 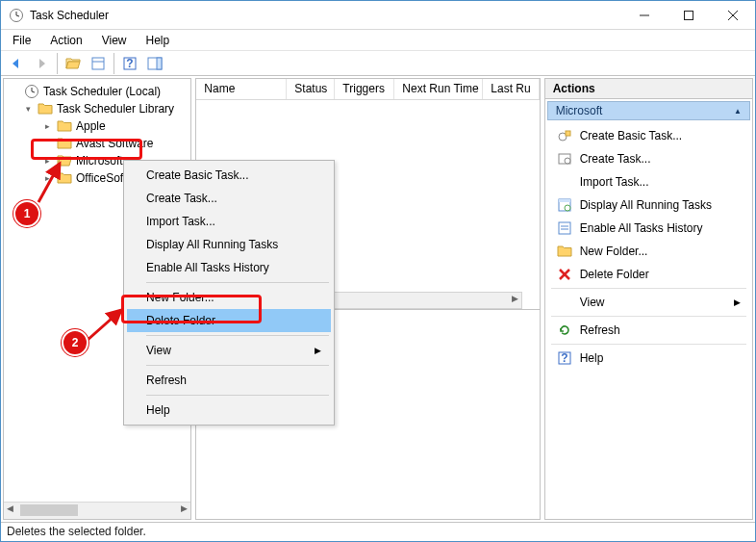 What do you see at coordinates (648, 330) in the screenshot?
I see `action-refresh: Refresh` at bounding box center [648, 330].